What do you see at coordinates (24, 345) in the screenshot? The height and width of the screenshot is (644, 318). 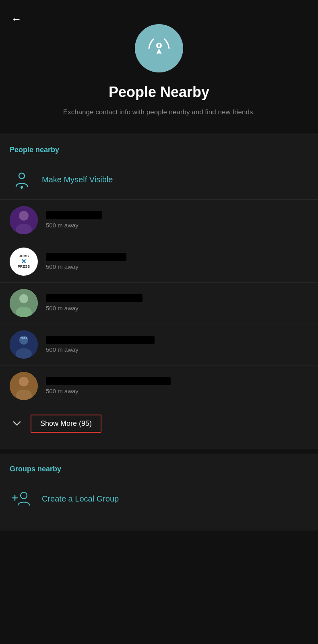 I see `avatar: 2064` at bounding box center [24, 345].